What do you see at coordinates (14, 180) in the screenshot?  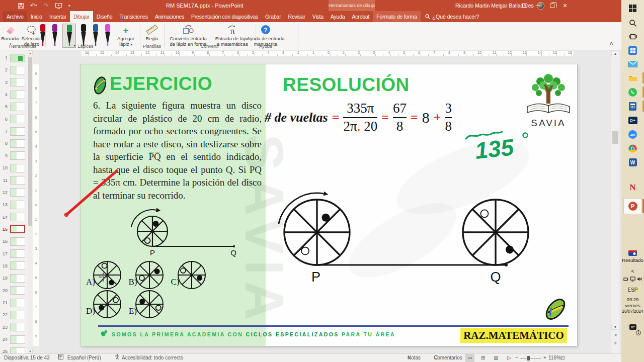 I see `slide-thumbnail-11: 11` at bounding box center [14, 180].